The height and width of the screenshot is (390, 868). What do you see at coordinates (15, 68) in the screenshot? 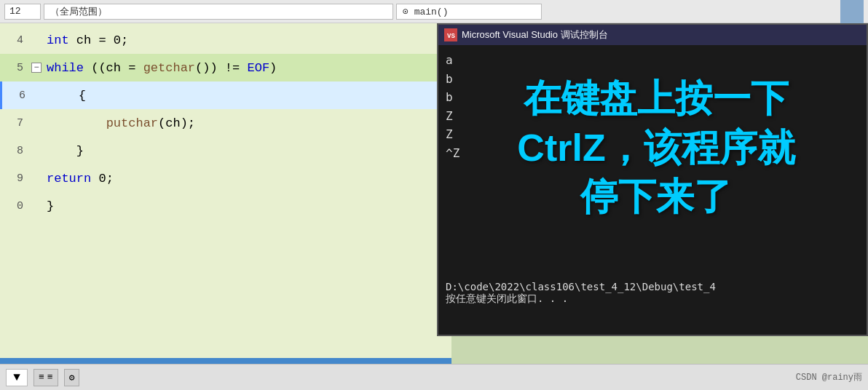
I see `line-num-5: 5` at bounding box center [15, 68].